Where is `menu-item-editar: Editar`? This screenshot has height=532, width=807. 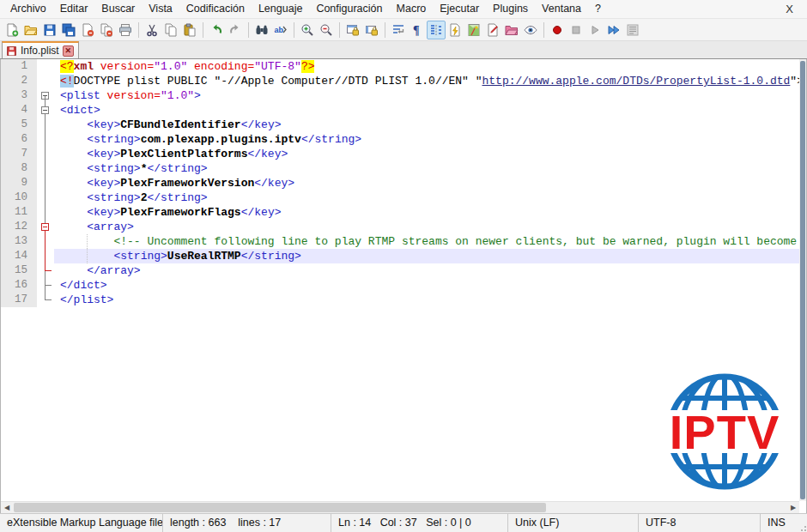 menu-item-editar: Editar is located at coordinates (74, 9).